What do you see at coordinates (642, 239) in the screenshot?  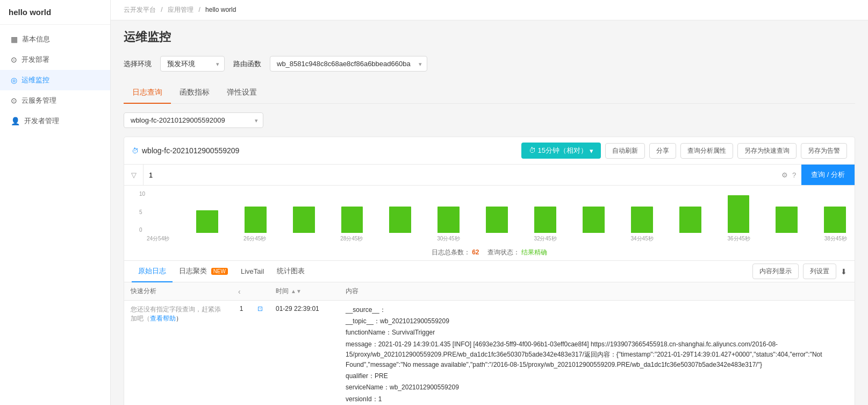 I see `x-label: 34分45秒` at bounding box center [642, 239].